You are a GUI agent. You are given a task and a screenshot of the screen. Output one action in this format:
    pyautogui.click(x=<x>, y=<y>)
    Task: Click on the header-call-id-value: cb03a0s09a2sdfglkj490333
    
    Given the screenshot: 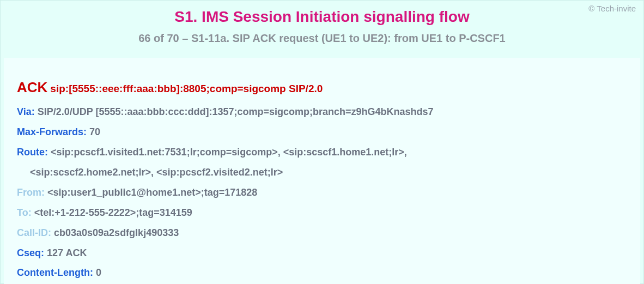 What is the action you would take?
    pyautogui.click(x=117, y=233)
    